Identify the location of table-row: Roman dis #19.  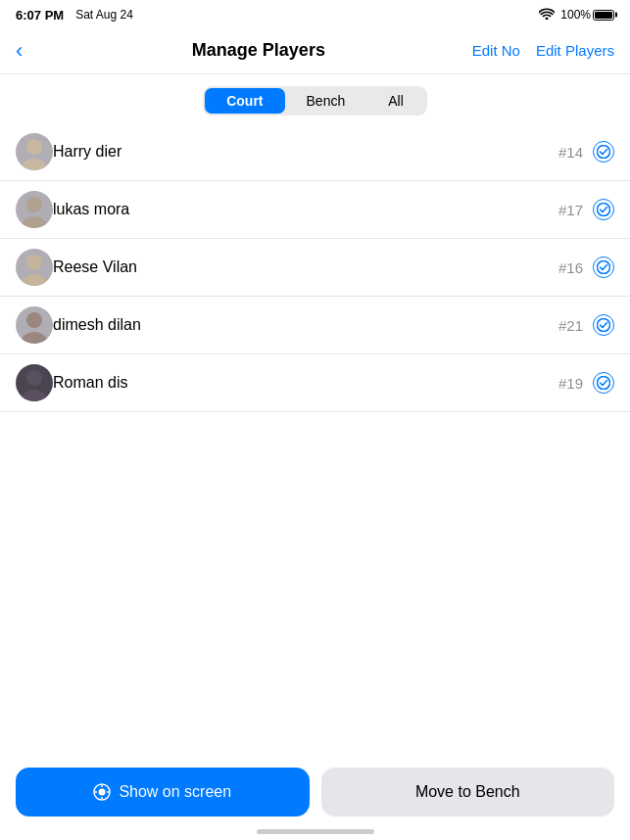
(315, 384).